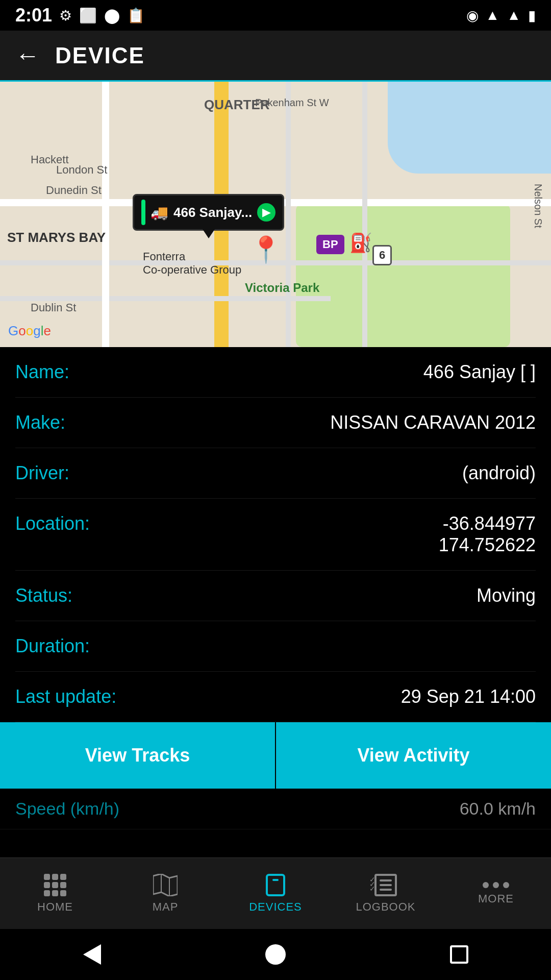  What do you see at coordinates (276, 893) in the screenshot?
I see `bottom-nav: HOME MAP DEVICES LOGBOOK MORE` at bounding box center [276, 893].